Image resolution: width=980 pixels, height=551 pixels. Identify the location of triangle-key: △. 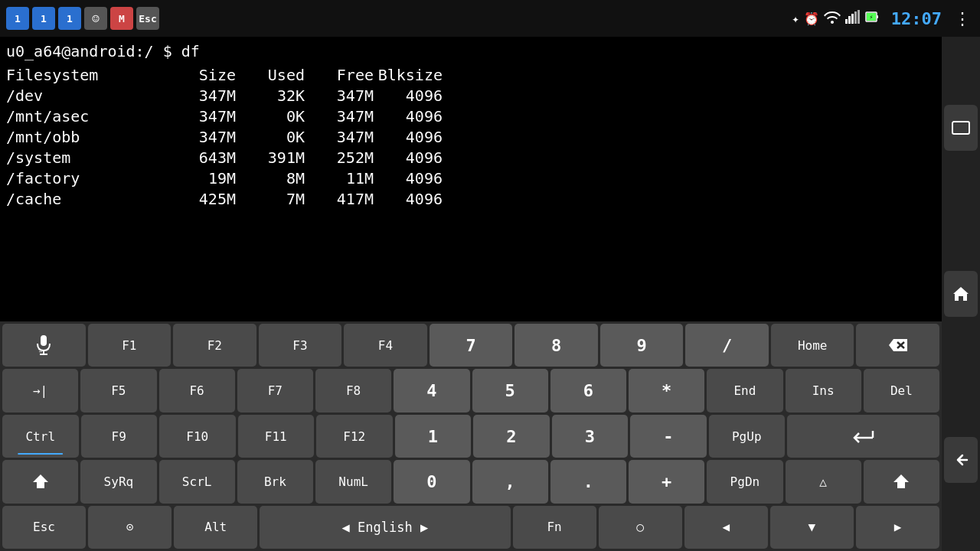
(824, 481).